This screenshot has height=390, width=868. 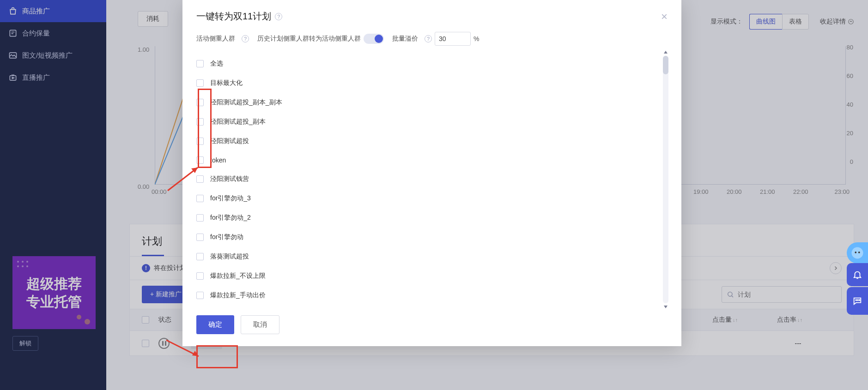 I want to click on chat-icon, so click(x=857, y=301).